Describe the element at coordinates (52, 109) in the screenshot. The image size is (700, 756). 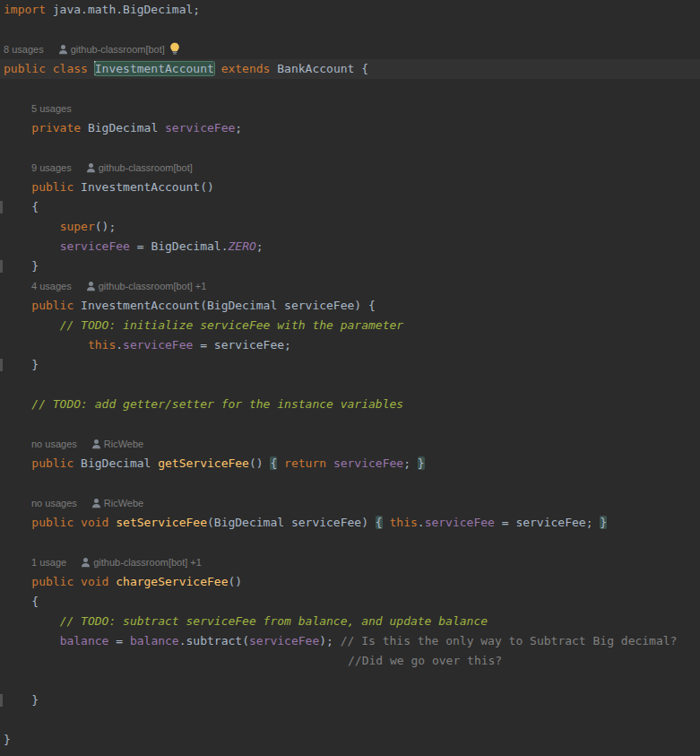
I see `usages-hint: 5 usages` at that location.